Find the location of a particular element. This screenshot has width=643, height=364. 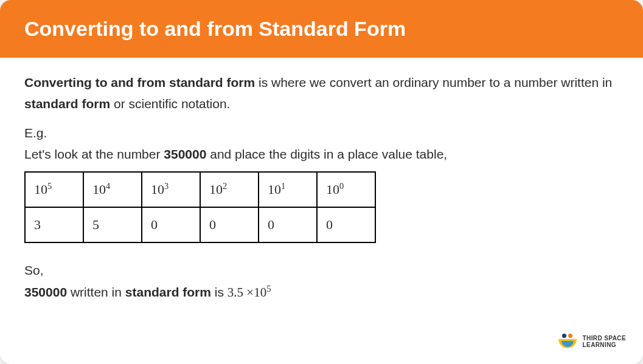

pv-exp: 5 is located at coordinates (50, 185).